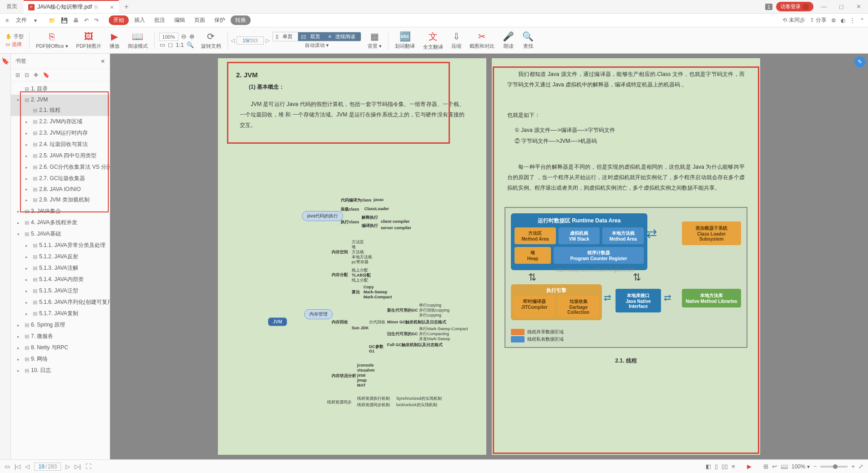  What do you see at coordinates (528, 40) in the screenshot?
I see `find: 🔍查找` at bounding box center [528, 40].